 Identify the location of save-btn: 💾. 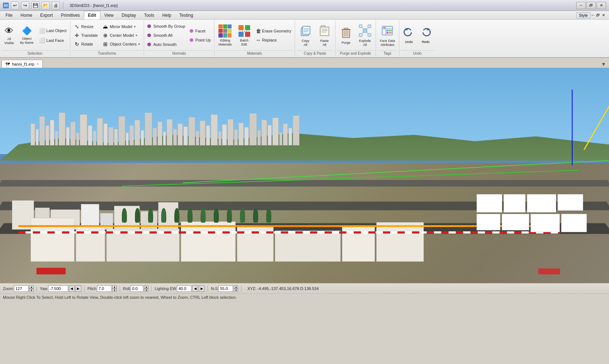
(35, 5).